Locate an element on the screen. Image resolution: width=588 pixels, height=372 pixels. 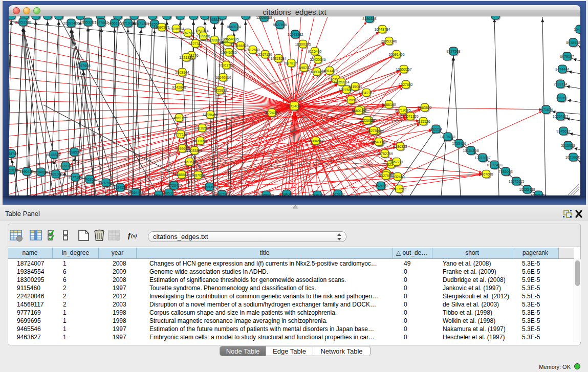
svg-text: 16448784 is located at coordinates (382, 30).